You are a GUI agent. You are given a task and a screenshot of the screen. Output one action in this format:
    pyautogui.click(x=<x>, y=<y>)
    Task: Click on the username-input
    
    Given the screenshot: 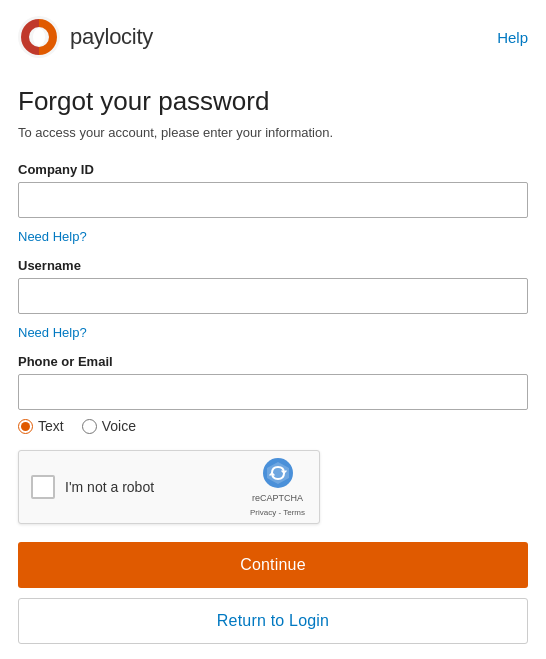 What is the action you would take?
    pyautogui.click(x=273, y=296)
    